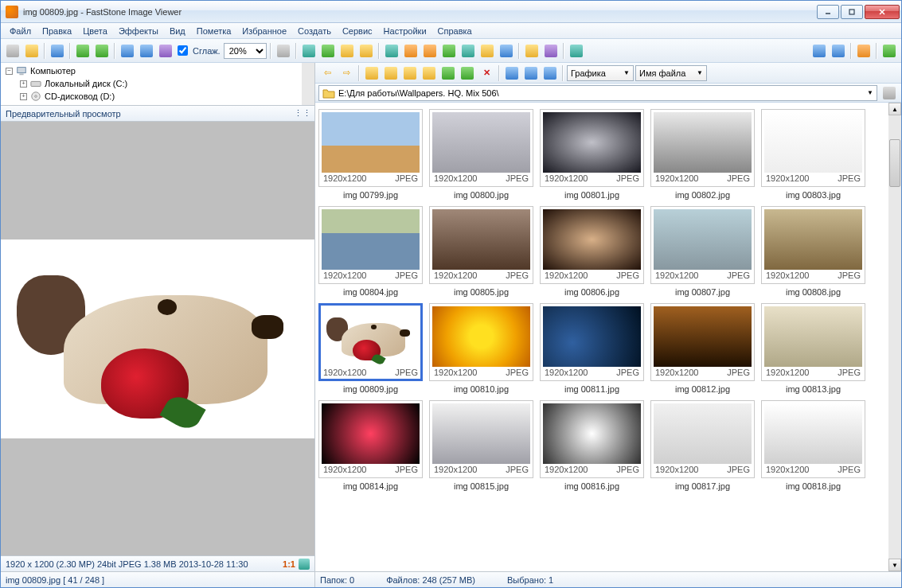 This screenshot has height=588, width=902. What do you see at coordinates (411, 51) in the screenshot?
I see `adjust-icon` at bounding box center [411, 51].